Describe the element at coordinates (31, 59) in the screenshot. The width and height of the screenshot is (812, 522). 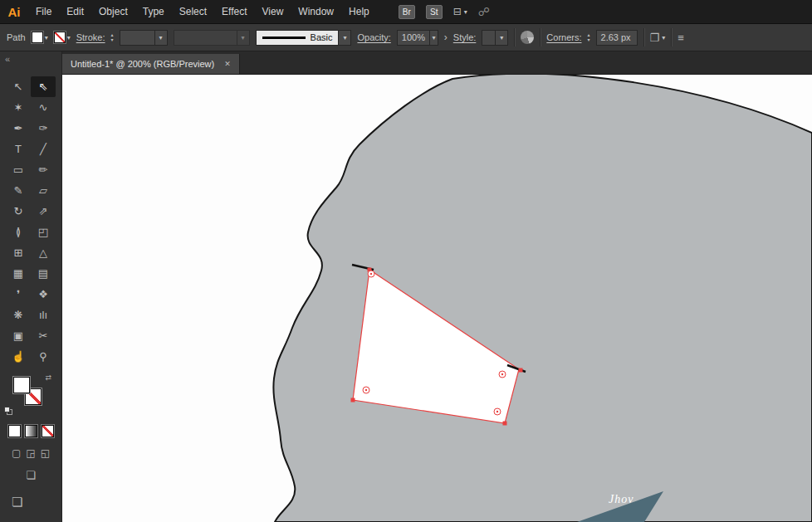
I see `collapse-panel-icon: «` at that location.